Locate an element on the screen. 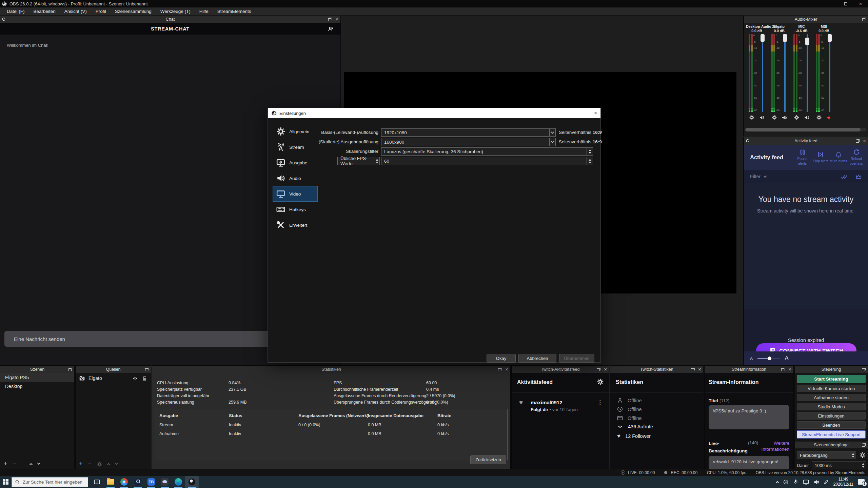 The width and height of the screenshot is (868, 488). tray-app-icon is located at coordinates (786, 482).